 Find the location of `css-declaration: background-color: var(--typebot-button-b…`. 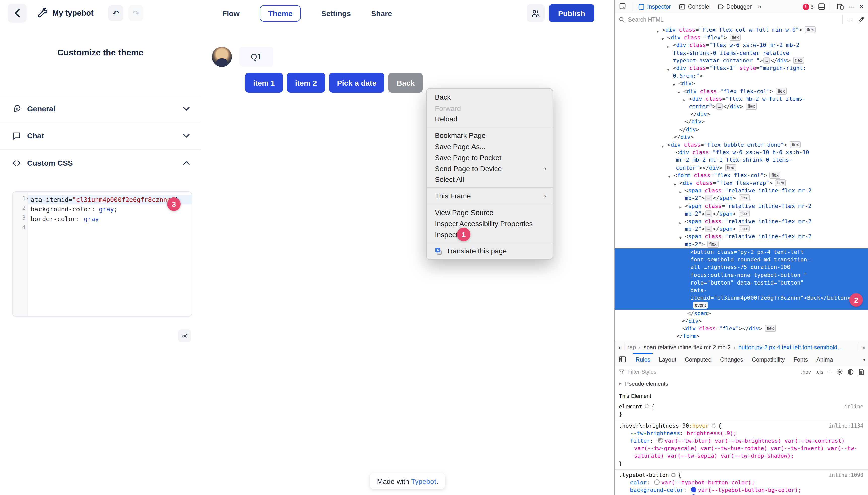

css-declaration: background-color: var(--typebot-button-b… is located at coordinates (742, 490).